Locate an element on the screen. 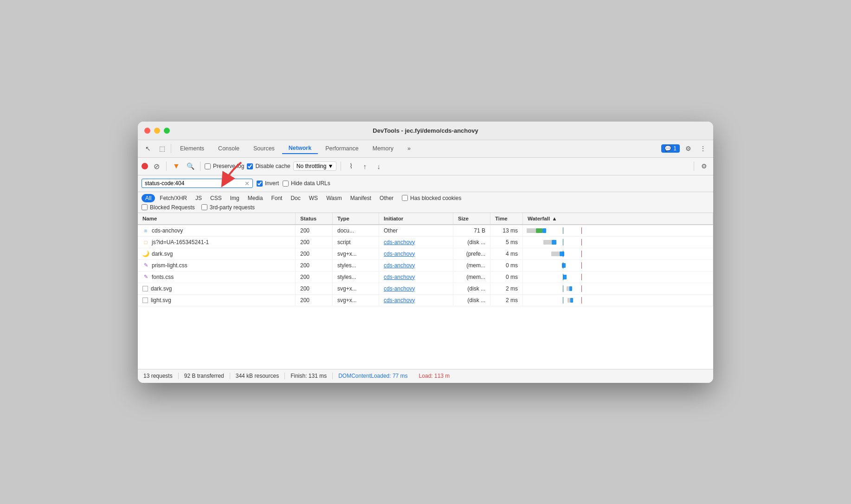 Image resolution: width=851 pixels, height=504 pixels. has-blocked-cookies-text: Has blocked cookies is located at coordinates (436, 198).